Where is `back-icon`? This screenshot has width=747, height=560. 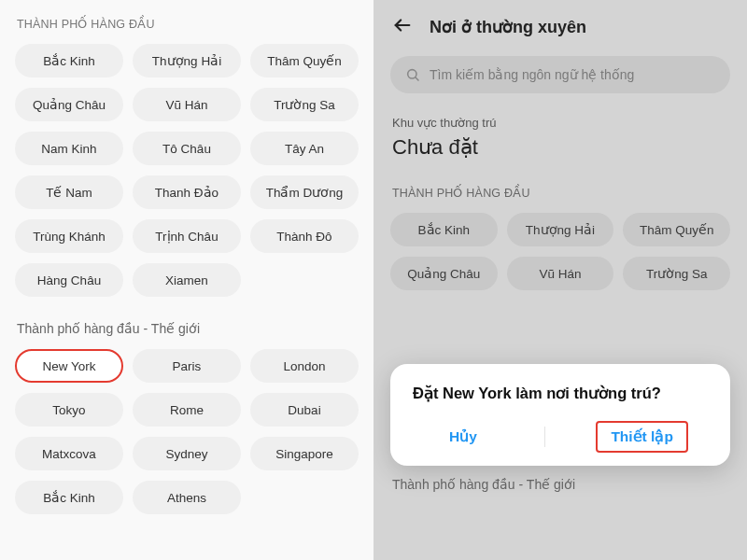
back-icon is located at coordinates (402, 27).